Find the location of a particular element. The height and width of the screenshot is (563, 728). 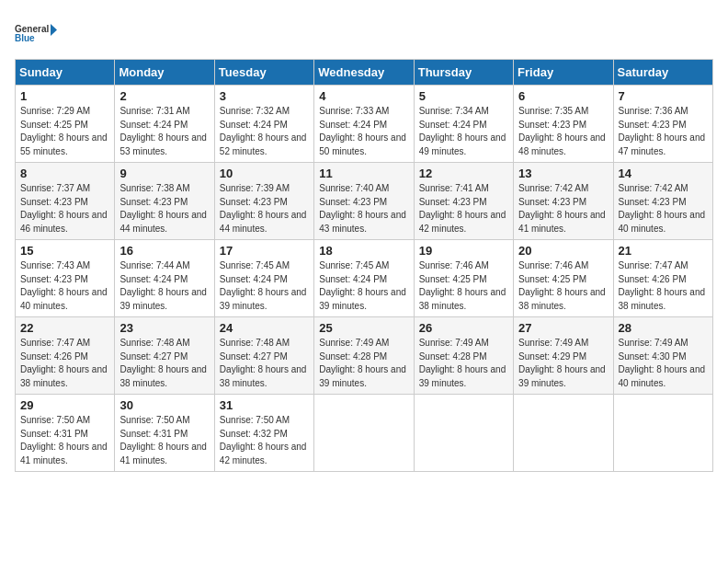

day-number: 5 is located at coordinates (463, 96).